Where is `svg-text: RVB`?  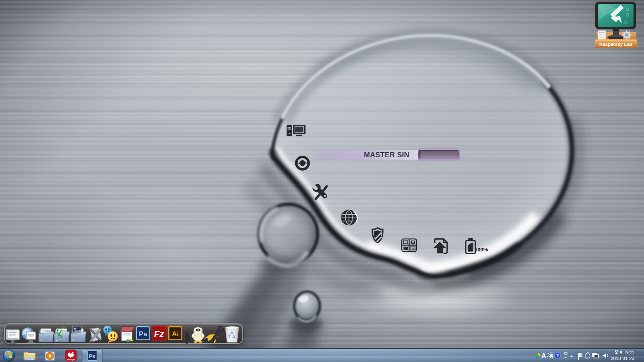 svg-text: RVB is located at coordinates (80, 331).